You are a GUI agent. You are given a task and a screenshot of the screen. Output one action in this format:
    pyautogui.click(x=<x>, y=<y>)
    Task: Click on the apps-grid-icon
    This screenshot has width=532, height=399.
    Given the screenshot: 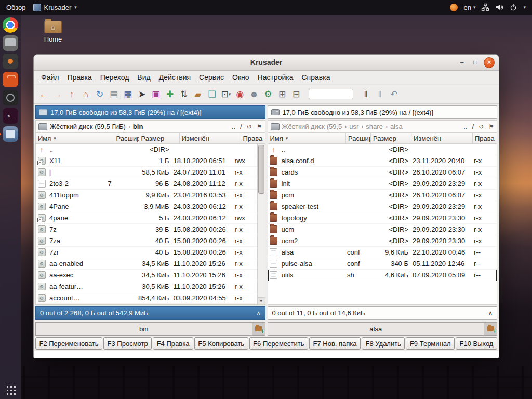 What is the action you would take?
    pyautogui.click(x=10, y=390)
    